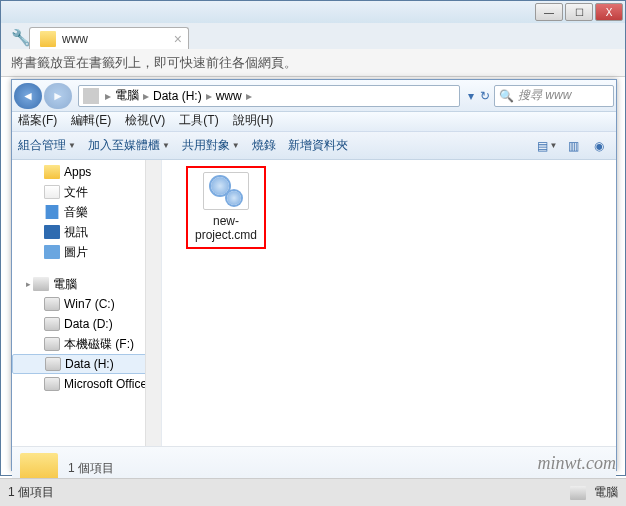 This screenshot has width=626, height=506. What do you see at coordinates (91, 122) in the screenshot?
I see `menu-edit: 編輯(E)` at bounding box center [91, 122].